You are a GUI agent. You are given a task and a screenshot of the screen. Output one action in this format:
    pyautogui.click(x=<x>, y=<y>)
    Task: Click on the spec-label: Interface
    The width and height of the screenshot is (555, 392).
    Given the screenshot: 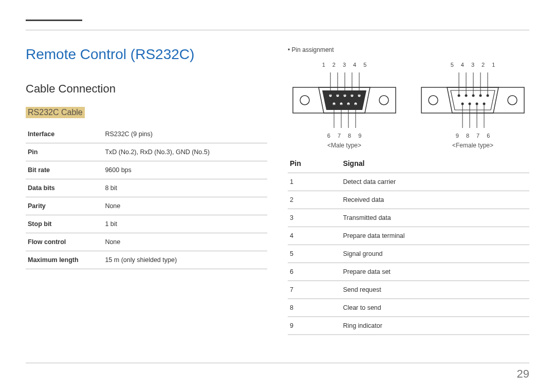 What is the action you would take?
    pyautogui.click(x=64, y=135)
    